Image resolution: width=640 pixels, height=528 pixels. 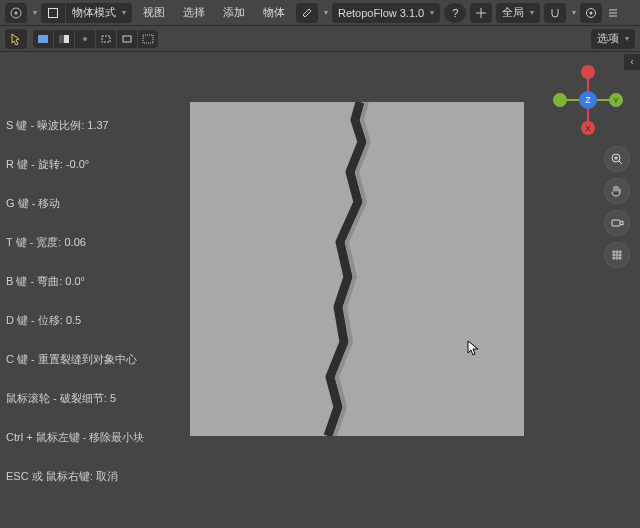 What do you see at coordinates (75, 282) in the screenshot?
I see `hint-b: B 键 - 弯曲: 0.0°` at bounding box center [75, 282].